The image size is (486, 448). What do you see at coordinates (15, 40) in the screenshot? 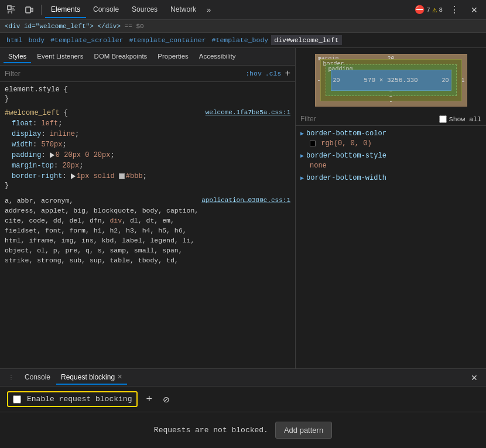
I see `breadcrumb-html: html` at bounding box center [15, 40].